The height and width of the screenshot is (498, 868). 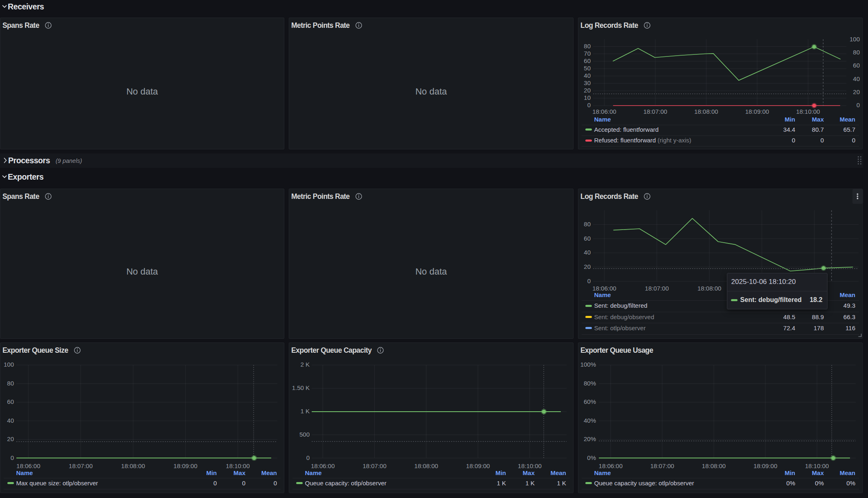 What do you see at coordinates (587, 97) in the screenshot?
I see `svg-text: 10` at bounding box center [587, 97].